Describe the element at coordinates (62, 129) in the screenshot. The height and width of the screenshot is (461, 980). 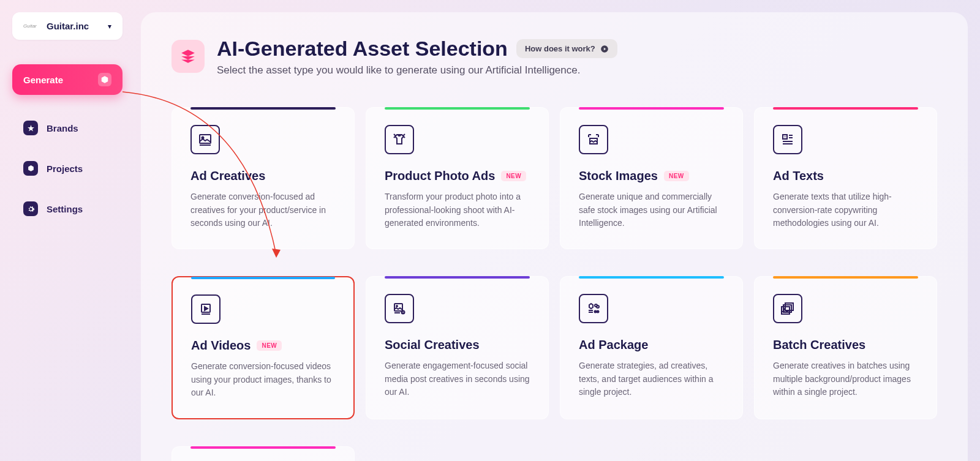
I see `nav-label-brands: Brands` at that location.